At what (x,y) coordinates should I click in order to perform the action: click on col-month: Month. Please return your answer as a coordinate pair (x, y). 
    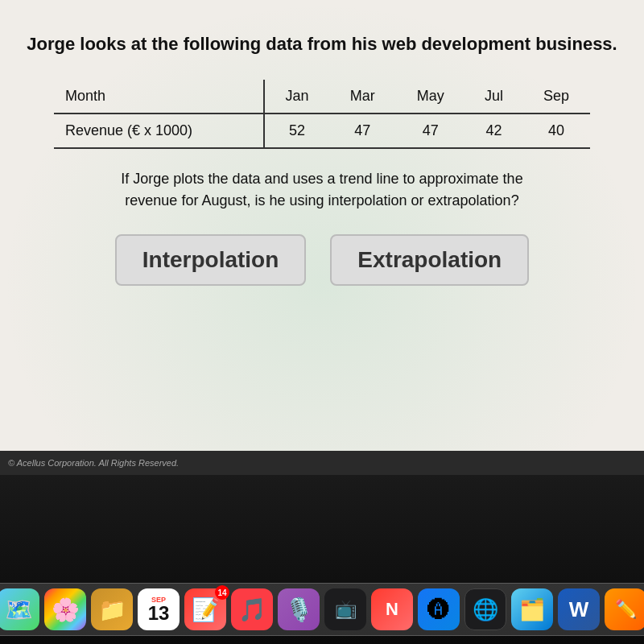
    Looking at the image, I should click on (159, 97).